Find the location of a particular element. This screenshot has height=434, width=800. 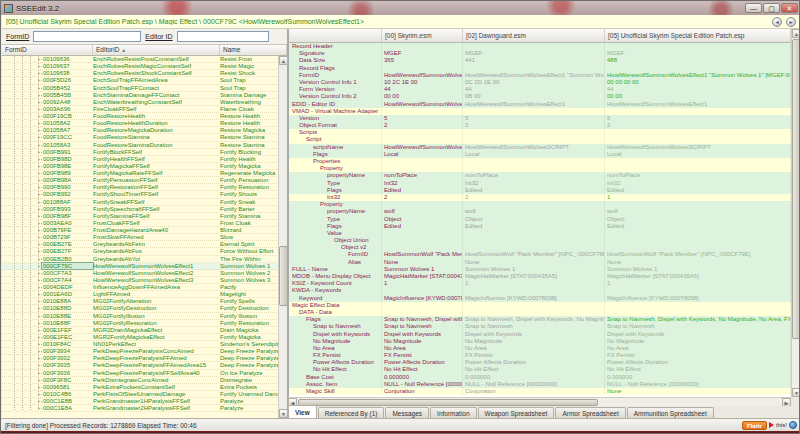

record-row: propertyNamewolfwolfwolf is located at coordinates (540, 212).